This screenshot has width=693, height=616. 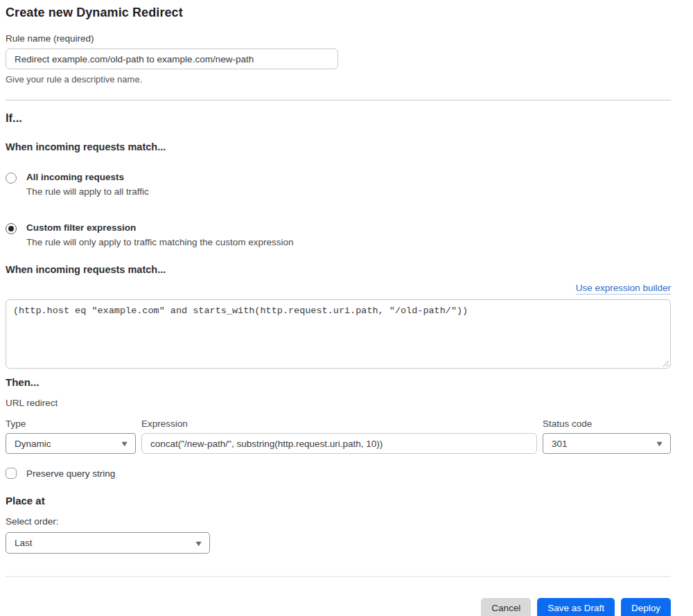 I want to click on status-code-label: Status code, so click(x=607, y=424).